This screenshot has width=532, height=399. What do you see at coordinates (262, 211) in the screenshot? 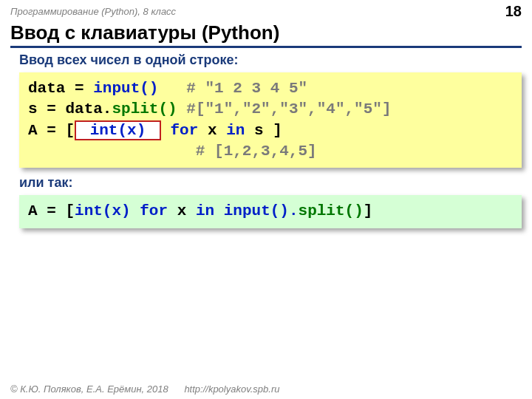
I see `code-token: input().` at bounding box center [262, 211].